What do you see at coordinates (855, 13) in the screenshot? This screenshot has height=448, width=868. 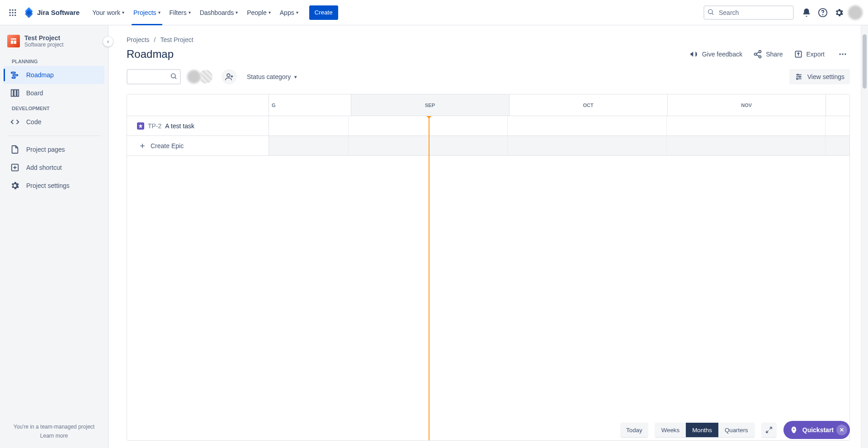 I see `profile-avatar` at bounding box center [855, 13].